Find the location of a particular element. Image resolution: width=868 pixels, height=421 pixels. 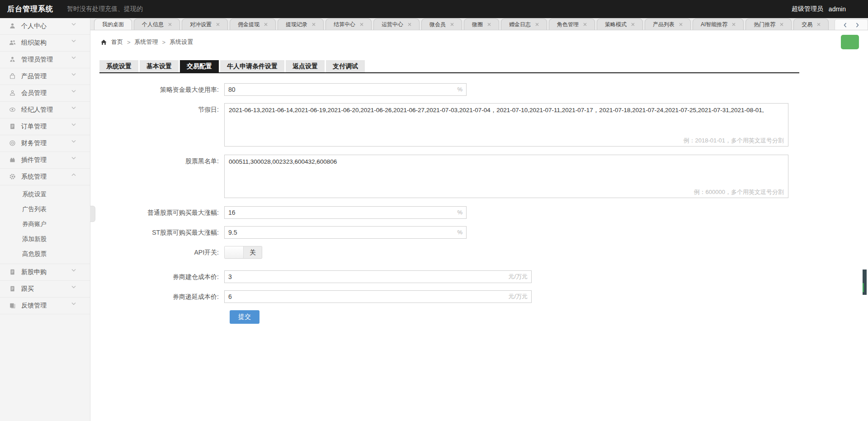

stock-blacklist-textarea: 000511,300028,002323,600432,600806例：6000… is located at coordinates (506, 176).